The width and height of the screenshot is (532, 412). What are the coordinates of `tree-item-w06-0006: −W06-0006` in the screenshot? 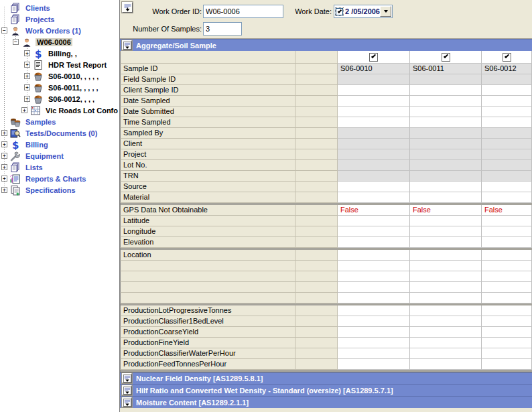 It's located at (60, 42).